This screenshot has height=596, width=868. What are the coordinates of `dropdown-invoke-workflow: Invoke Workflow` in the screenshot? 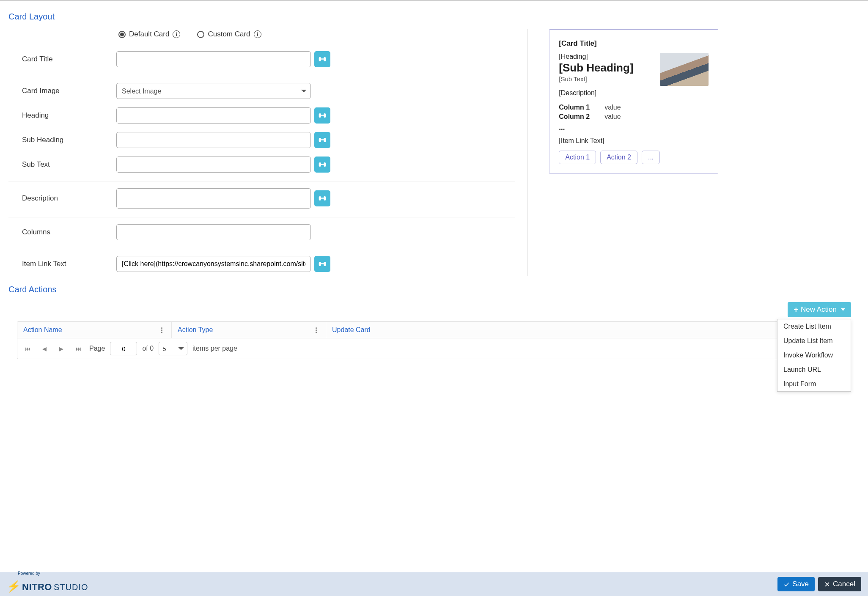 It's located at (814, 355).